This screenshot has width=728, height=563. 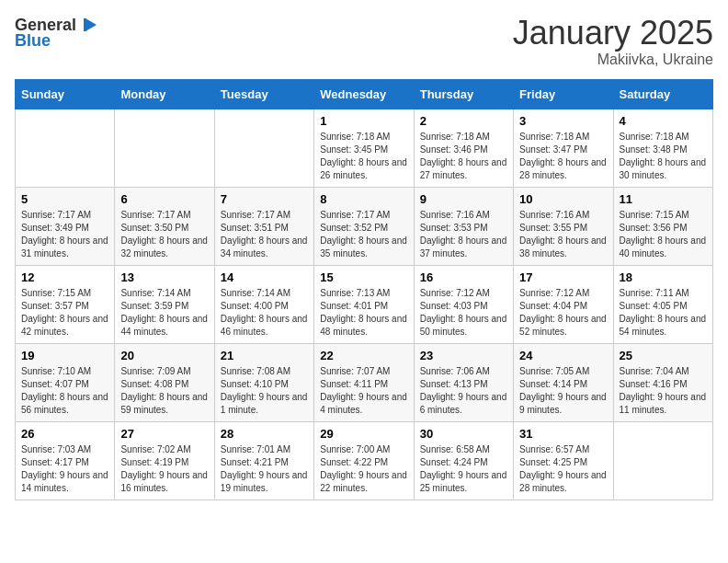 What do you see at coordinates (265, 199) in the screenshot?
I see `day-number: 7` at bounding box center [265, 199].